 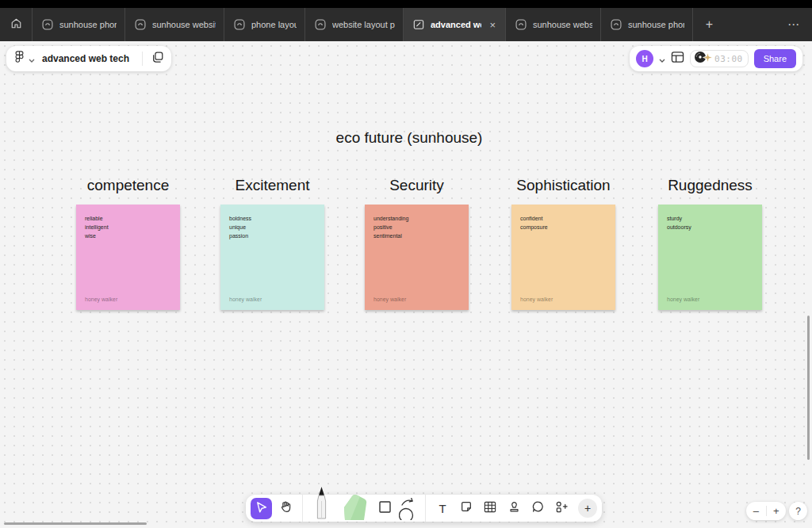 What do you see at coordinates (563, 227) in the screenshot?
I see `sticky-line: composure` at bounding box center [563, 227].